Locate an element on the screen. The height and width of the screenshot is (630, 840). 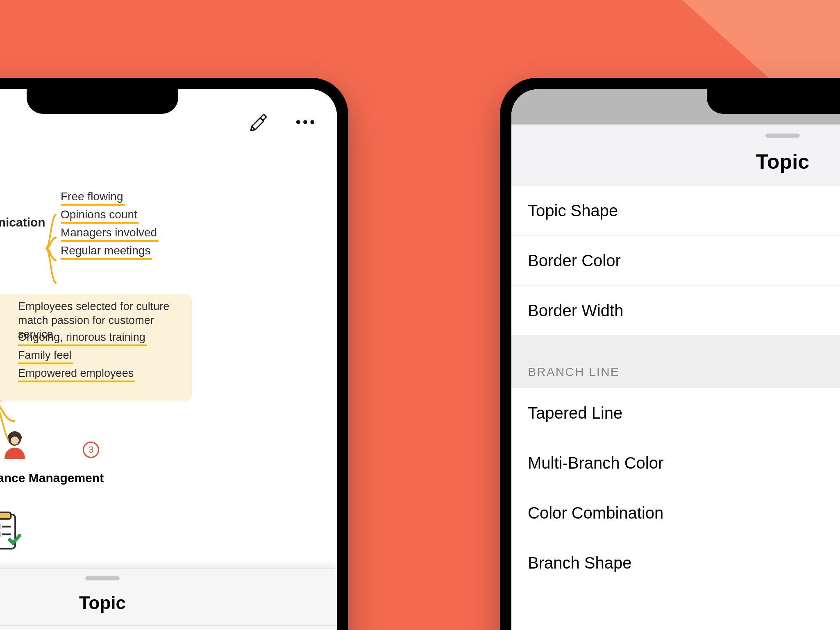
sheet-divider is located at coordinates (168, 626).